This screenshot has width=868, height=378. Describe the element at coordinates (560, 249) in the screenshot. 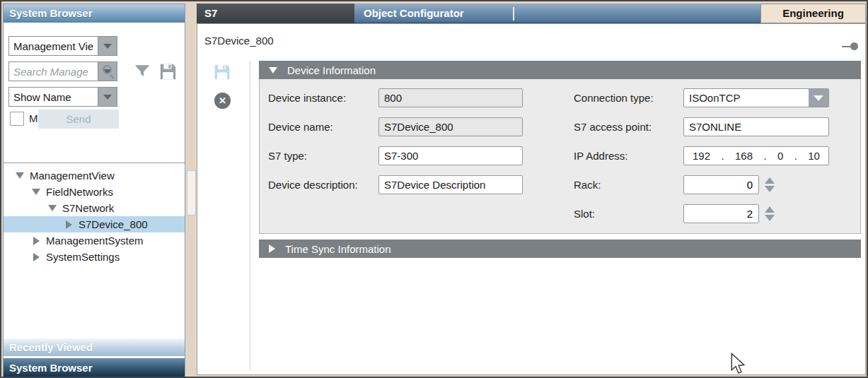

I see `time-sync-section: Time Sync Information` at that location.